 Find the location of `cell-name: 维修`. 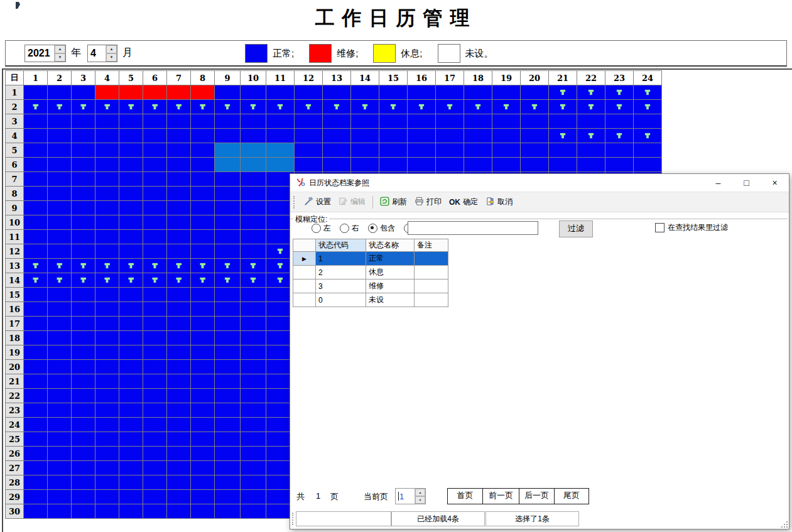

cell-name: 维修 is located at coordinates (391, 286).